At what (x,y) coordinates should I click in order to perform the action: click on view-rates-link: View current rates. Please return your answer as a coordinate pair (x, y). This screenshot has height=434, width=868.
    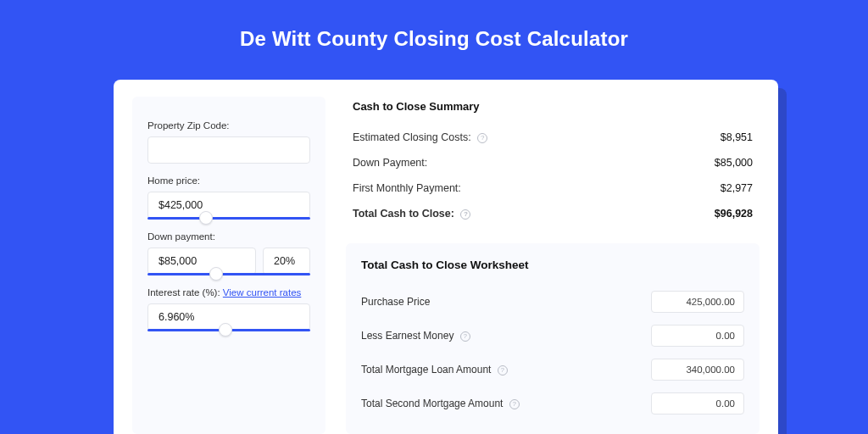
    Looking at the image, I should click on (262, 292).